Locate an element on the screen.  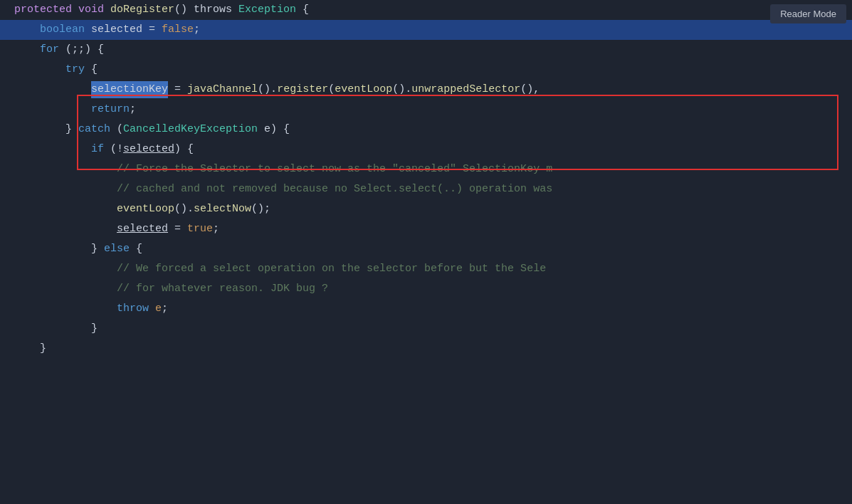
var-selected-ref-1: selected is located at coordinates (149, 149).